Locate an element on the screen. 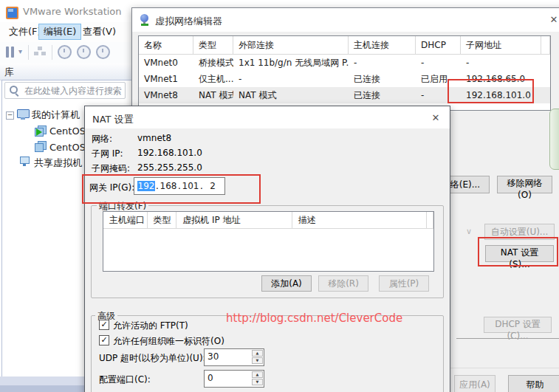 Image resolution: width=559 pixels, height=392 pixels. vmware-logo-icon is located at coordinates (12, 13).